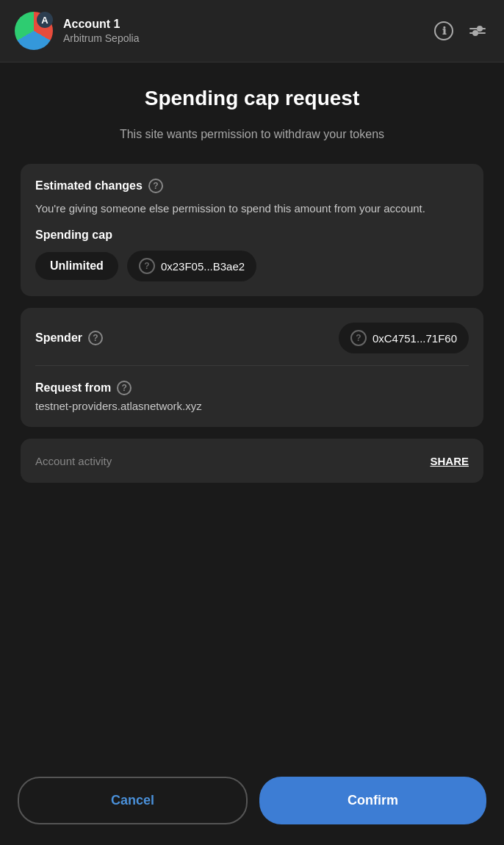 This screenshot has height=845, width=504. What do you see at coordinates (96, 338) in the screenshot?
I see `spender-help-icon: ?` at bounding box center [96, 338].